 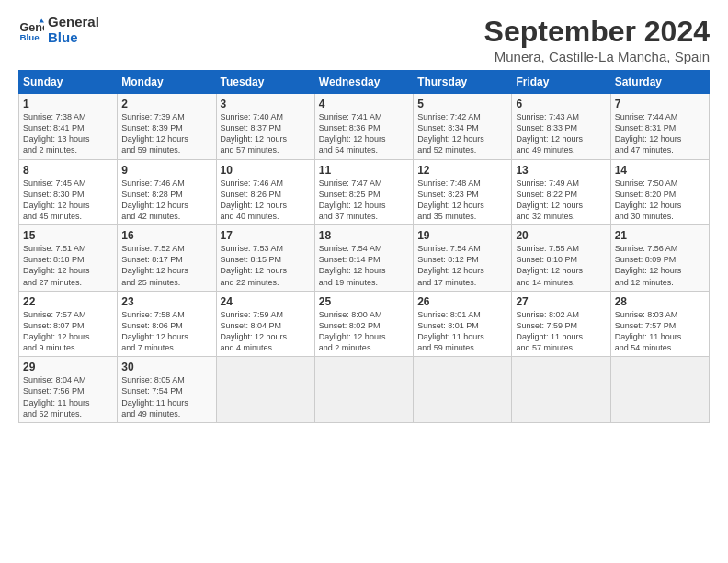 I want to click on calendar-cell: 27Sunrise: 8:02 AM Sunset: 7:59 PM Dayli…, so click(x=561, y=324).